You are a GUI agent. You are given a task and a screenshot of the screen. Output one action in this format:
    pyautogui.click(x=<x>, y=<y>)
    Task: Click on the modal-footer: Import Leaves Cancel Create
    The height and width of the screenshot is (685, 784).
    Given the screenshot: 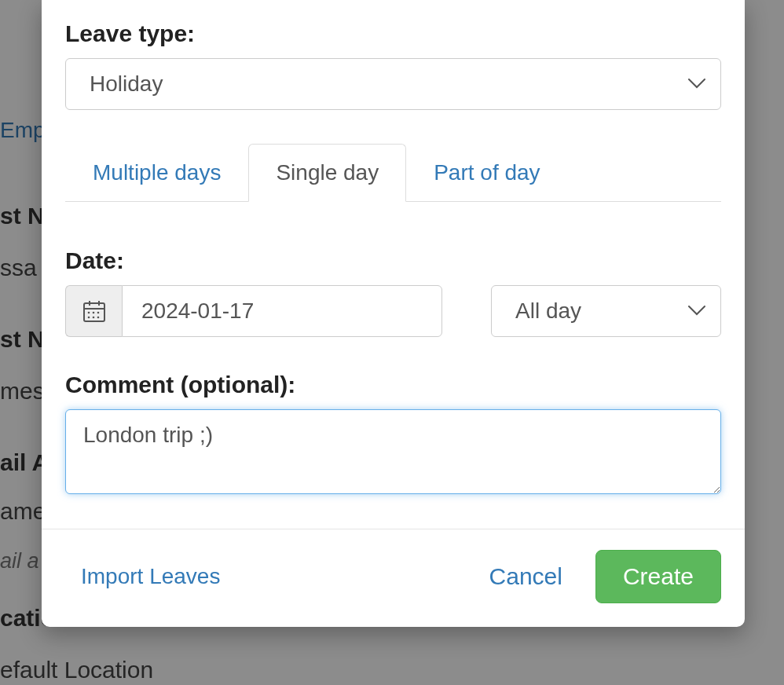 What is the action you would take?
    pyautogui.click(x=393, y=578)
    